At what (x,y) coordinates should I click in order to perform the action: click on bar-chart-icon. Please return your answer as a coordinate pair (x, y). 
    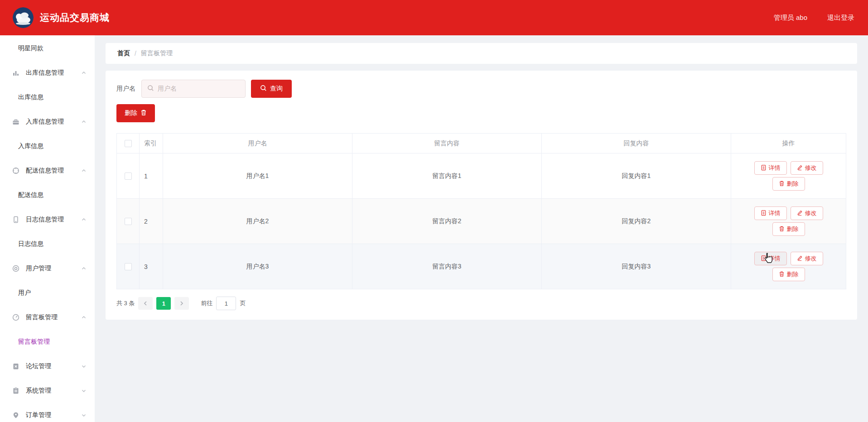
    Looking at the image, I should click on (16, 73).